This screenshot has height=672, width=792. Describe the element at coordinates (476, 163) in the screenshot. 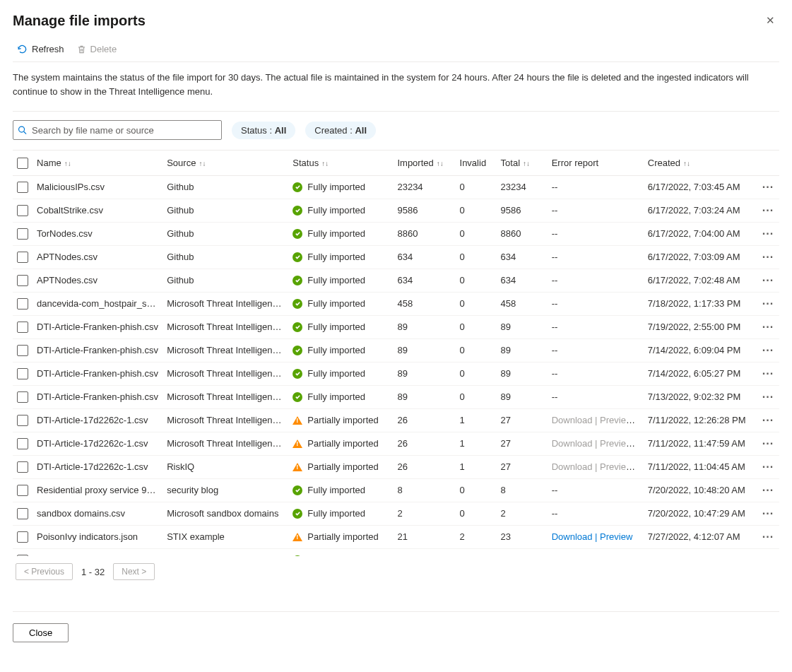

I see `column-header-invalid: Invalid` at that location.